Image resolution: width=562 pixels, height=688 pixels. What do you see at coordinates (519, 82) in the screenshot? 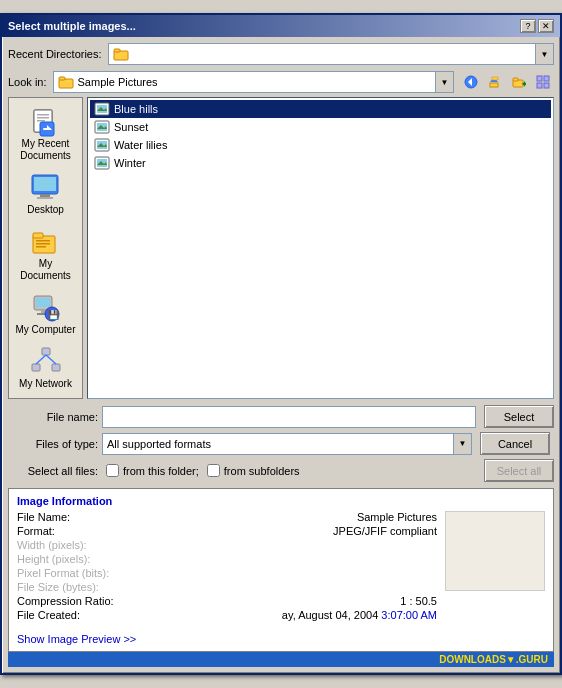
I see `new-folder-button: ✦` at bounding box center [519, 82].